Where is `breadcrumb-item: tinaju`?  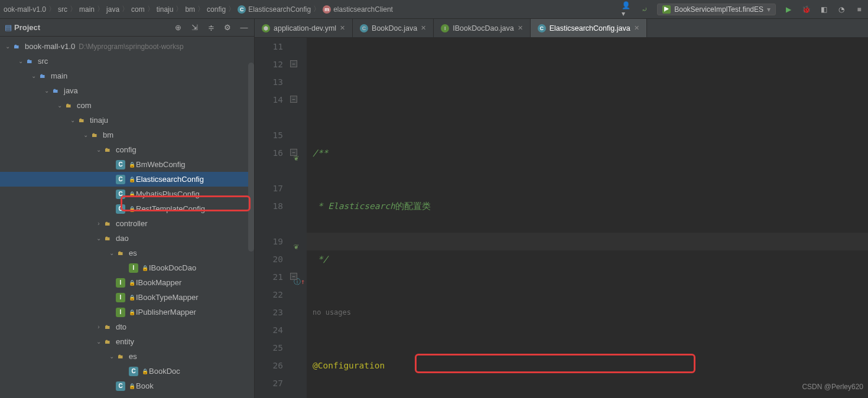 breadcrumb-item: tinaju is located at coordinates (165, 9).